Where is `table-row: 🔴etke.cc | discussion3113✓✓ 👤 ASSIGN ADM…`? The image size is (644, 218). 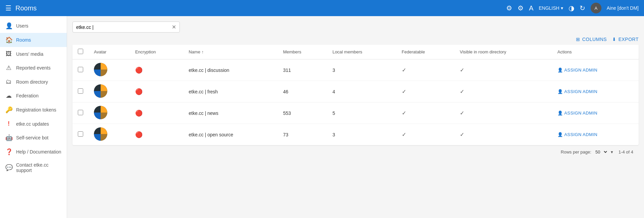 table-row: 🔴etke.cc | discussion3113✓✓ 👤 ASSIGN ADM… is located at coordinates (356, 70).